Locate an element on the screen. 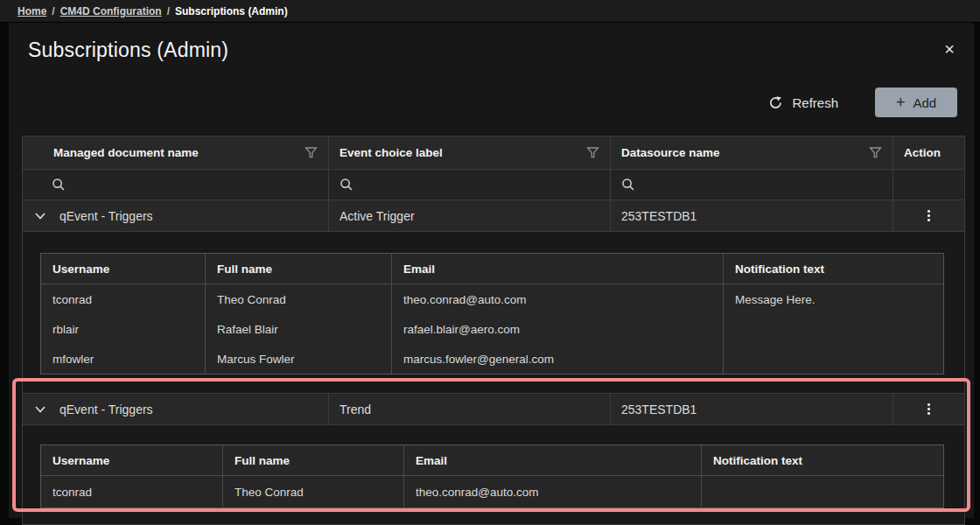  column-label: Managed document name is located at coordinates (126, 152).